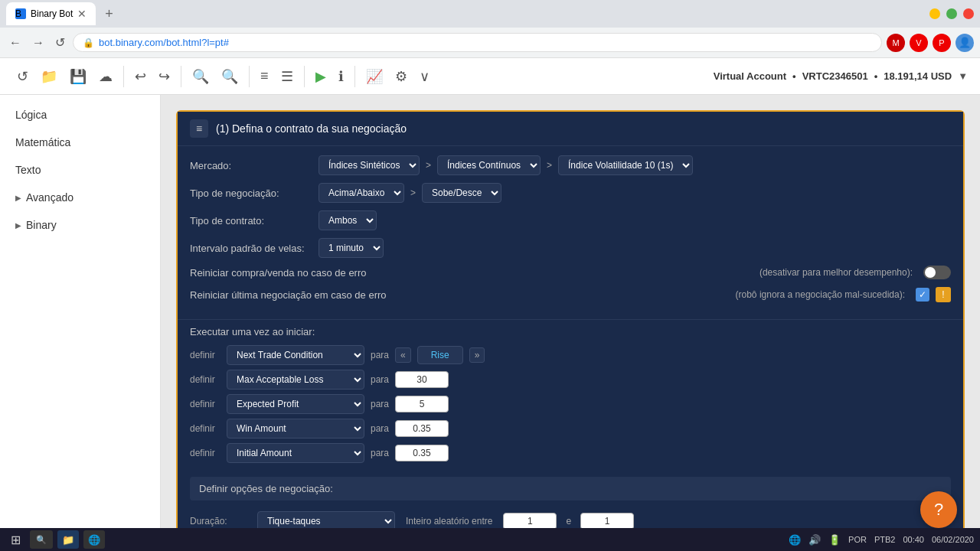 The image size is (980, 551). Describe the element at coordinates (570, 331) in the screenshot. I see `execute-label: Executar uma vez ao iniciar:` at that location.